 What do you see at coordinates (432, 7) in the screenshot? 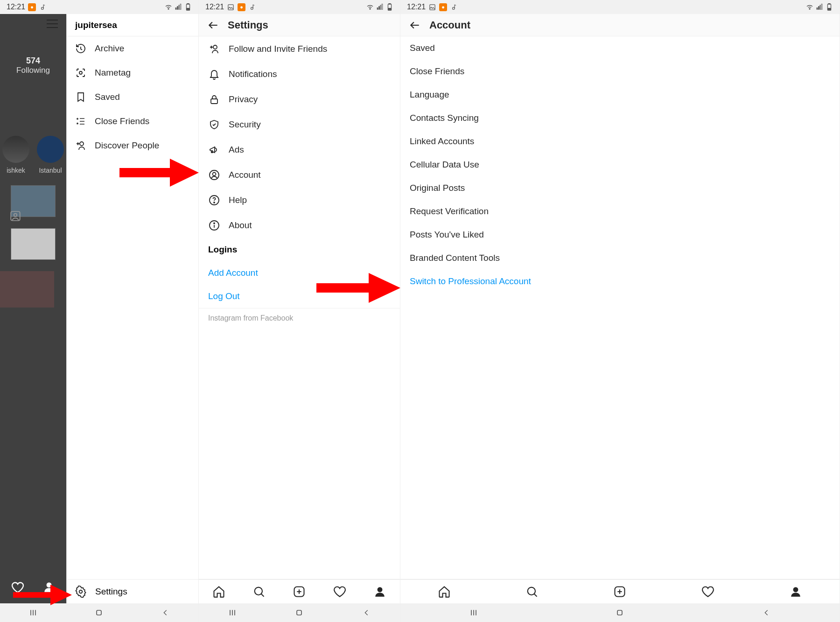
I see `image-icon` at bounding box center [432, 7].